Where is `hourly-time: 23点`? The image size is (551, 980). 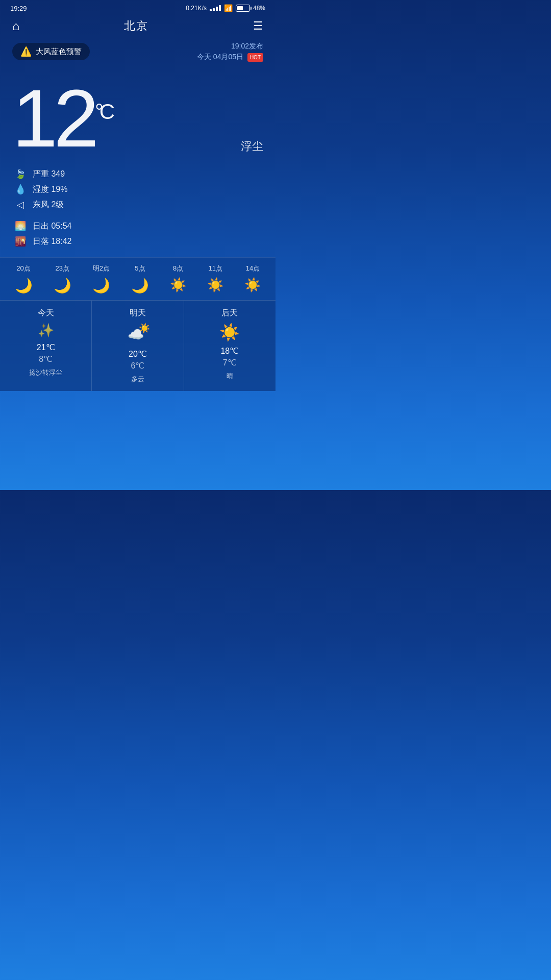 hourly-time: 23点 is located at coordinates (62, 268).